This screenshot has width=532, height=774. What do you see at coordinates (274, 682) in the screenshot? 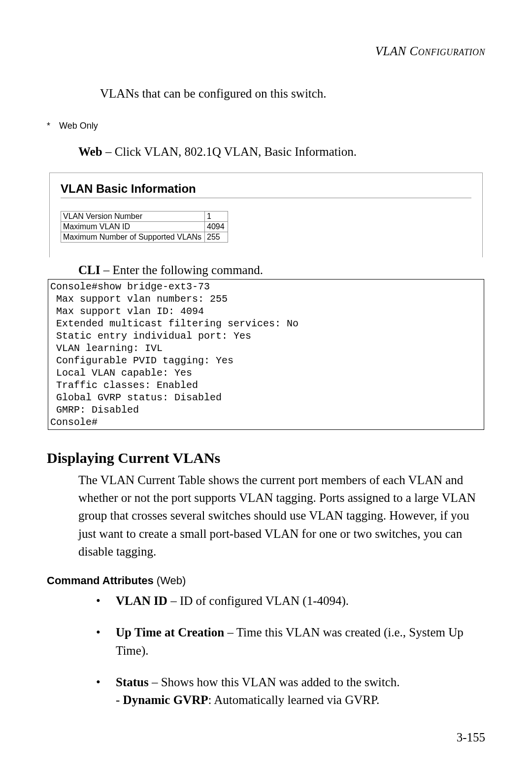
I see `attr-desc: – Shows how this VLAN was added to the s…` at bounding box center [274, 682].